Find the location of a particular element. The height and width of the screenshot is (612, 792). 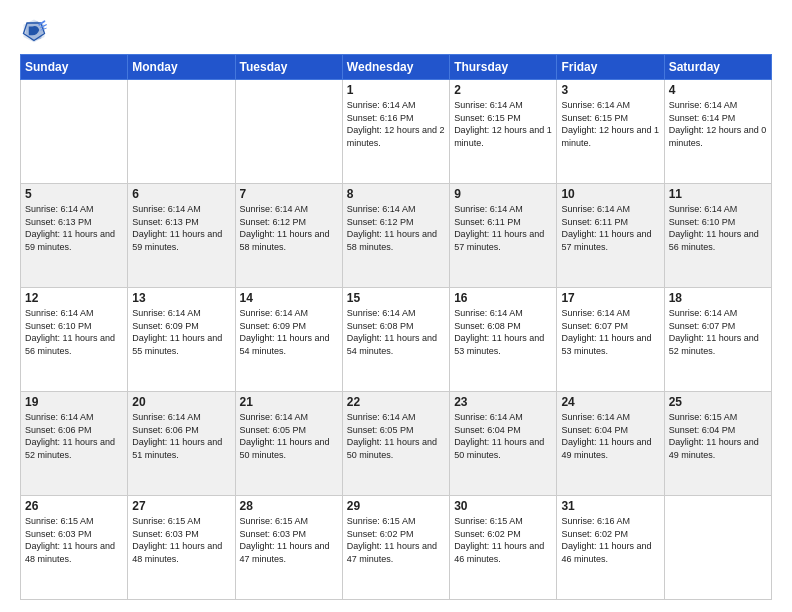

cell-info: Sunrise: 6:14 AM Sunset: 6:15 PM Dayligh… is located at coordinates (503, 124).